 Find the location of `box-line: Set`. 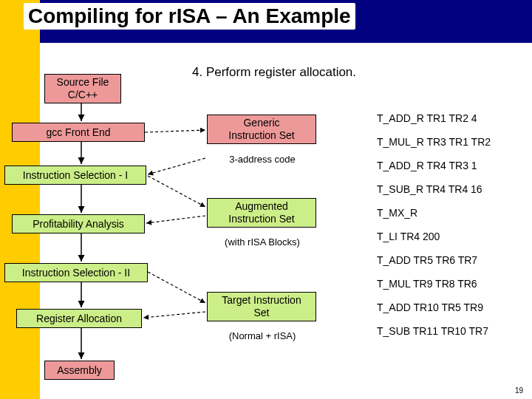

box-line: Set is located at coordinates (262, 313).